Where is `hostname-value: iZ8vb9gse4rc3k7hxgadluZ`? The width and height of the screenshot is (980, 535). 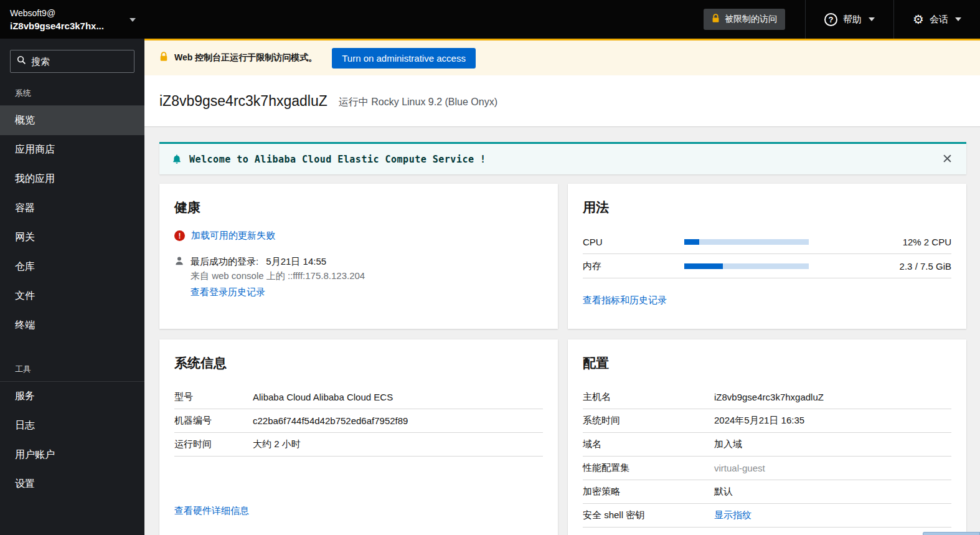 hostname-value: iZ8vb9gse4rc3k7hxgadluZ is located at coordinates (769, 397).